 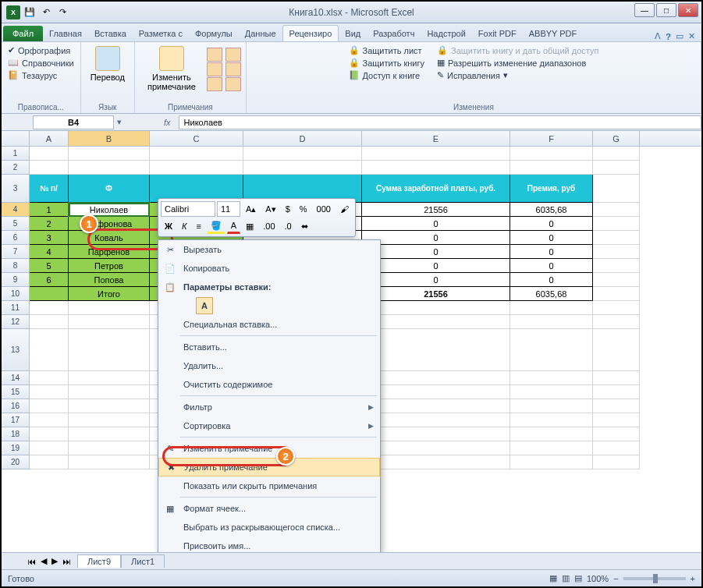 I want to click on tab-home: Главная, so click(x=66, y=34).